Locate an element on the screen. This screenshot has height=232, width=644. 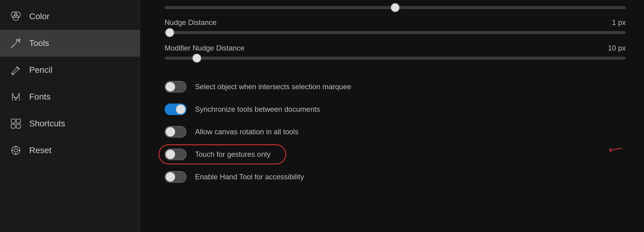
sidebar-label-pencil: Pencil is located at coordinates (41, 70).